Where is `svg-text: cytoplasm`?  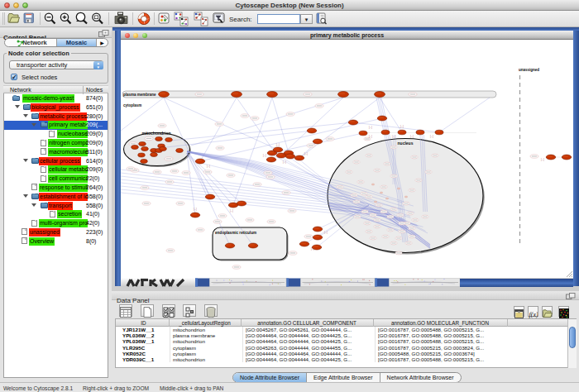
svg-text: cytoplasm is located at coordinates (132, 106).